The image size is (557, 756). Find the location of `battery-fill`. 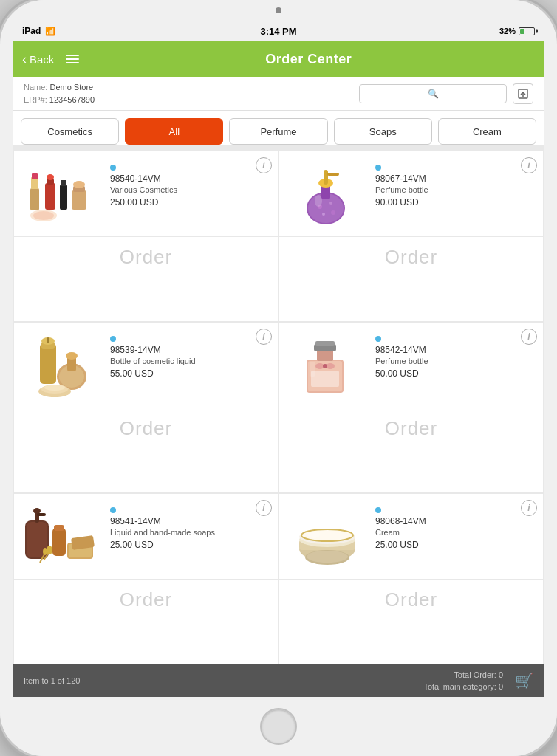

battery-fill is located at coordinates (522, 31).